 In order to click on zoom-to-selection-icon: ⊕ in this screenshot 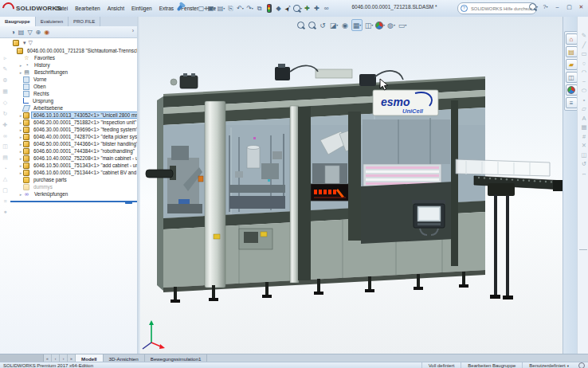, I will do `click(38, 32)`.